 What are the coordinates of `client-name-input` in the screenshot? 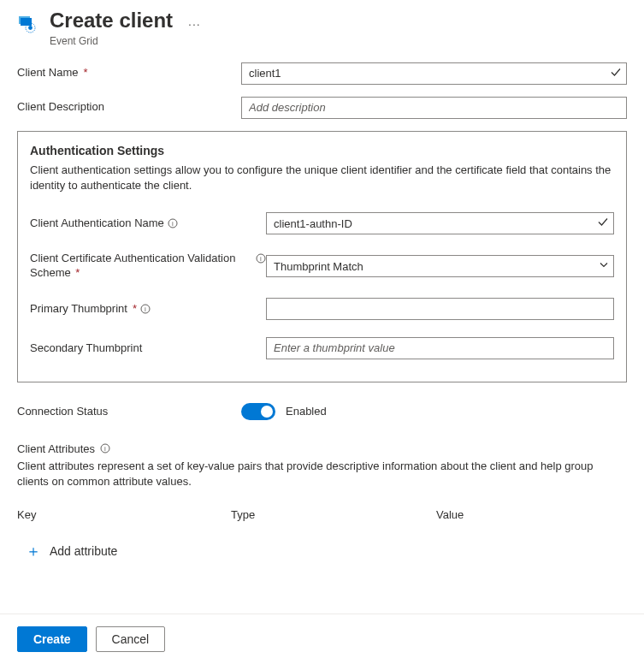 It's located at (434, 74).